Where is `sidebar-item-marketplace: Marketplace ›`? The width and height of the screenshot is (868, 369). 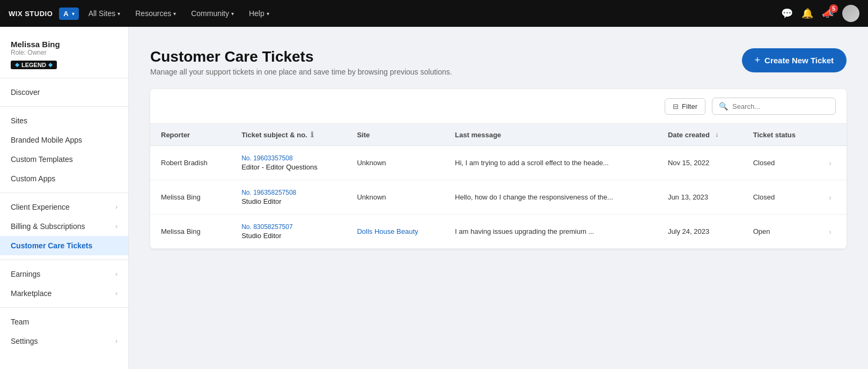
sidebar-item-marketplace: Marketplace › is located at coordinates (64, 293).